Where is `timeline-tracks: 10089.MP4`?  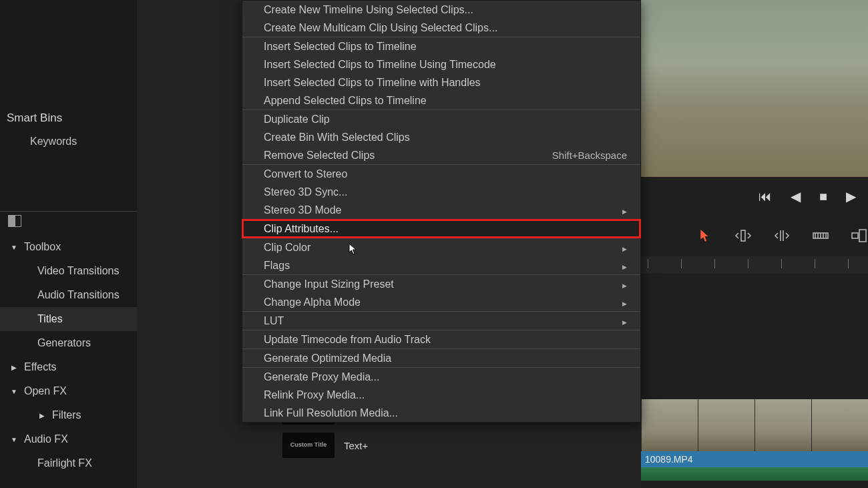 timeline-tracks: 10089.MP4 is located at coordinates (754, 443).